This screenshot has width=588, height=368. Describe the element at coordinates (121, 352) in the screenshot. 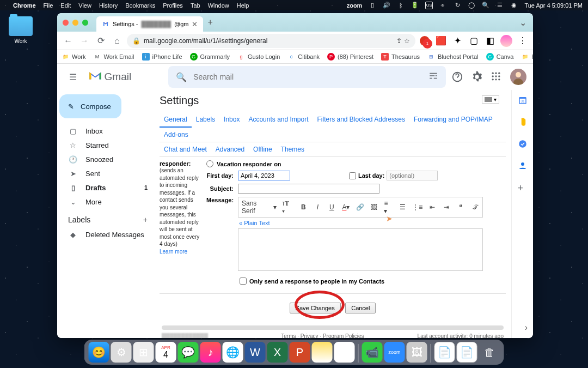

I see `dock-settings: ⚙` at that location.